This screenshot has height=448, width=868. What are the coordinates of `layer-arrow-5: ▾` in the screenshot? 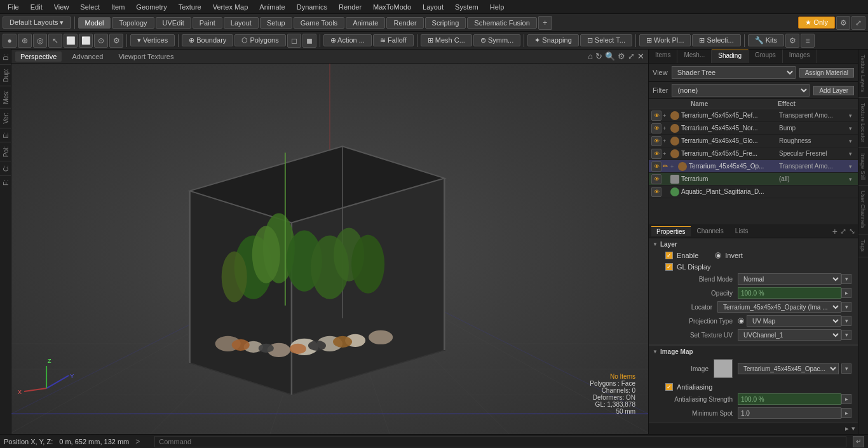 It's located at (852, 179).